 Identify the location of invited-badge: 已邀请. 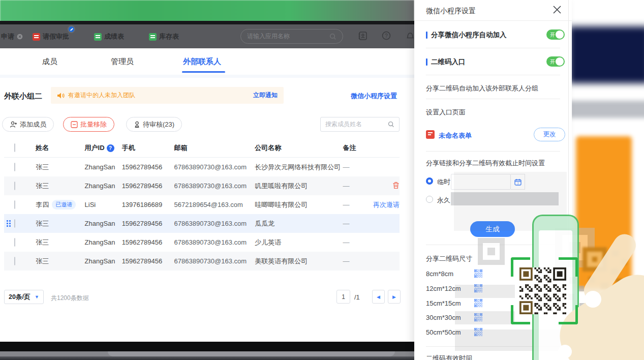
(64, 204).